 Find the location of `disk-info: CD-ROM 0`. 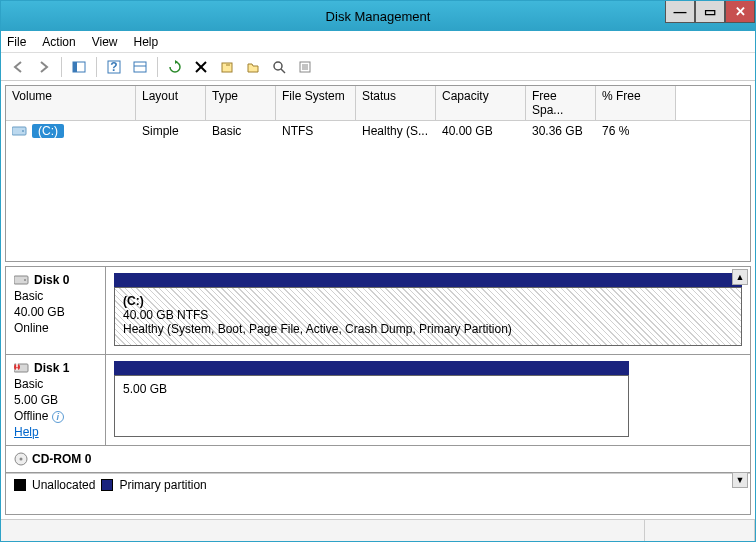

disk-info: CD-ROM 0 is located at coordinates (56, 459).